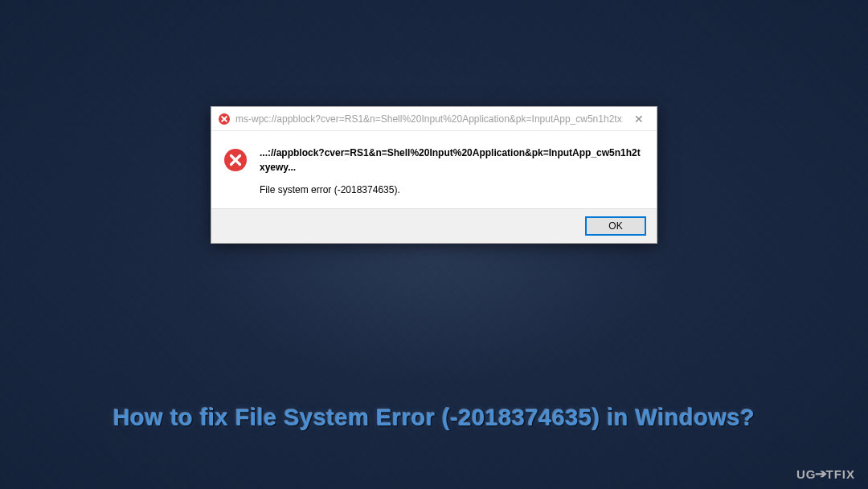 The height and width of the screenshot is (489, 868). Describe the element at coordinates (452, 171) in the screenshot. I see `dialog-content: ...://appblock?cver=RS1&n=Shell%20Input%…` at that location.